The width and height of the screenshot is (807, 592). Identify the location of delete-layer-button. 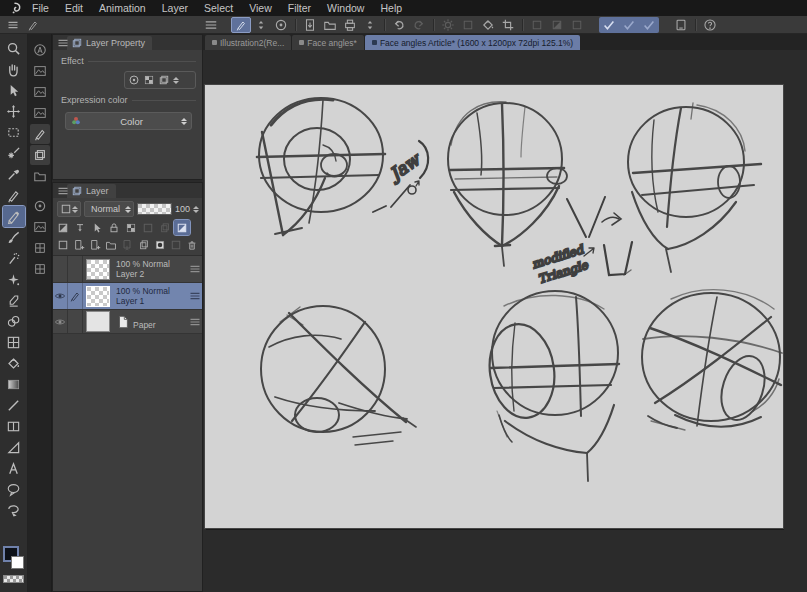
(192, 244).